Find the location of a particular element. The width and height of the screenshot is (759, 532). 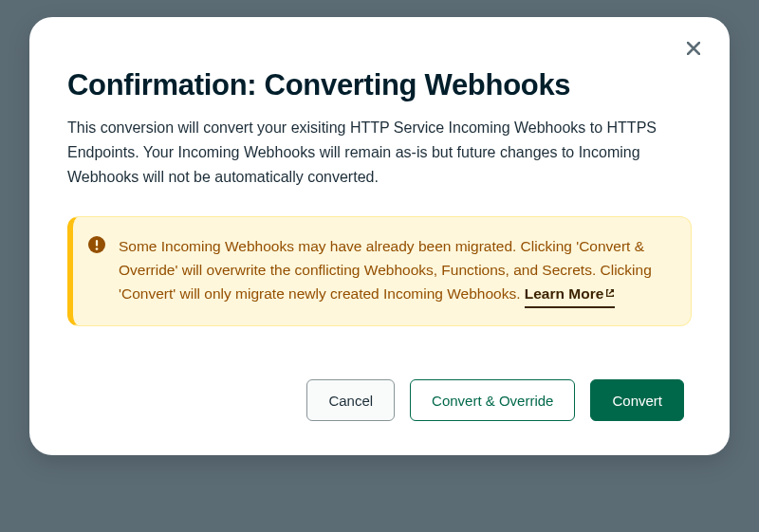

close-icon is located at coordinates (694, 49).